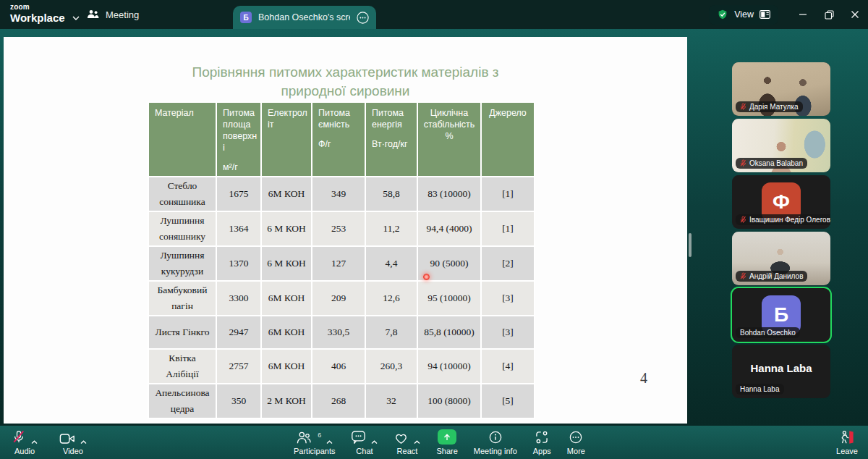 This screenshot has height=459, width=868. Describe the element at coordinates (576, 451) in the screenshot. I see `more-label: More` at that location.